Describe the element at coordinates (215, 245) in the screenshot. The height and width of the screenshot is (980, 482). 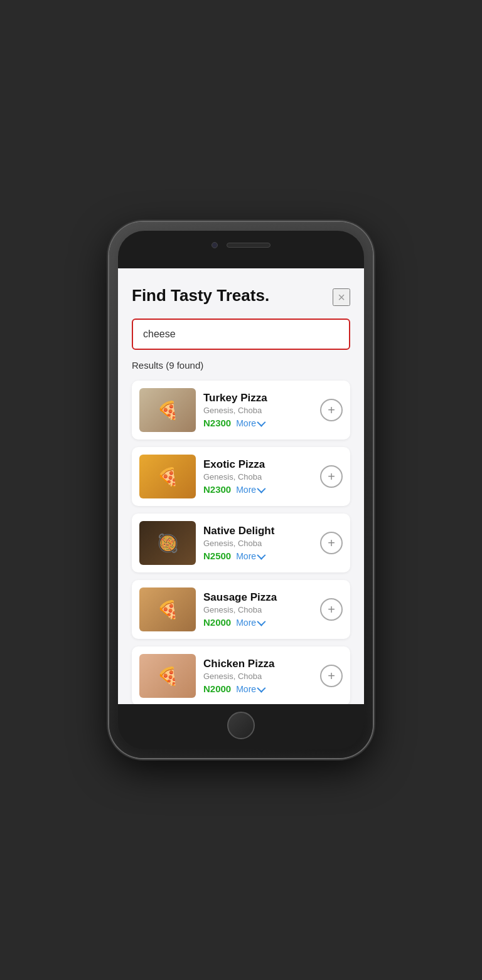
I see `camera-dot` at that location.